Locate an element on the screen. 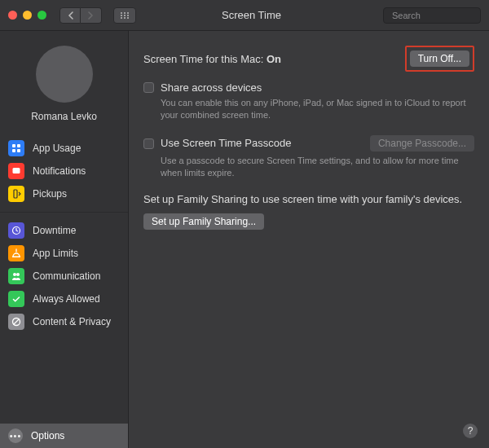 Image resolution: width=489 pixels, height=448 pixels. forward-button is located at coordinates (91, 15).